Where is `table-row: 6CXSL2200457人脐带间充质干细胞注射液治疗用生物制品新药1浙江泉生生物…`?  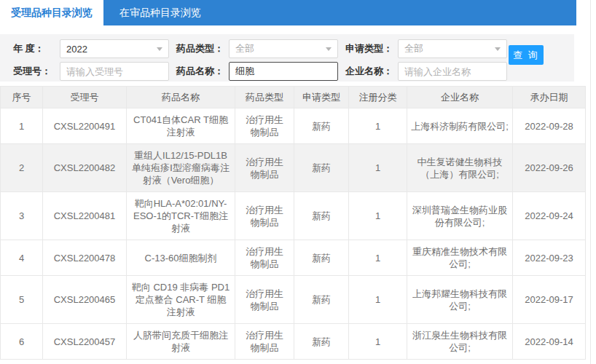
table-row: 6CXSL2200457人脐带间充质干细胞注射液治疗用生物制品新药1浙江泉生生物… is located at coordinates (293, 342).